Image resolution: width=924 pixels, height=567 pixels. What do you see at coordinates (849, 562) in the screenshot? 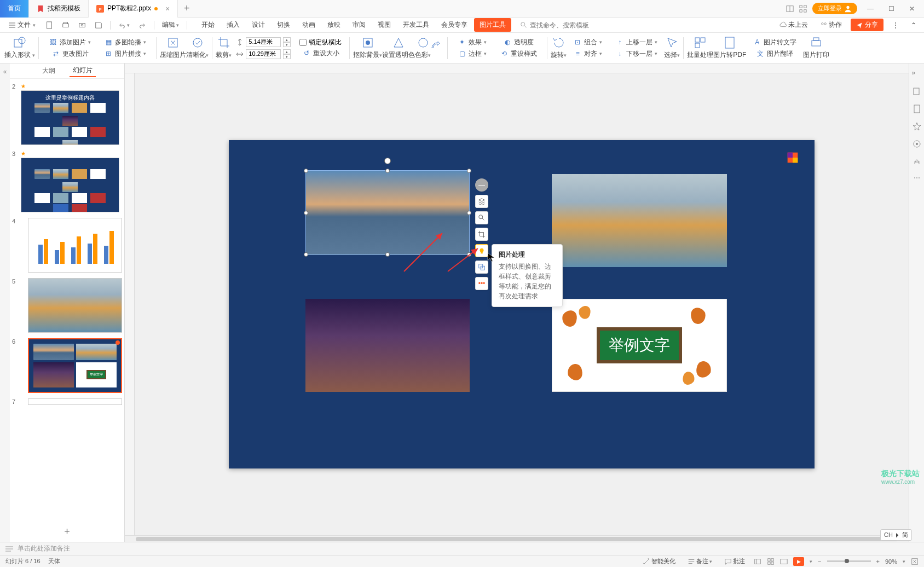
I see `zoom-slider` at bounding box center [849, 562].